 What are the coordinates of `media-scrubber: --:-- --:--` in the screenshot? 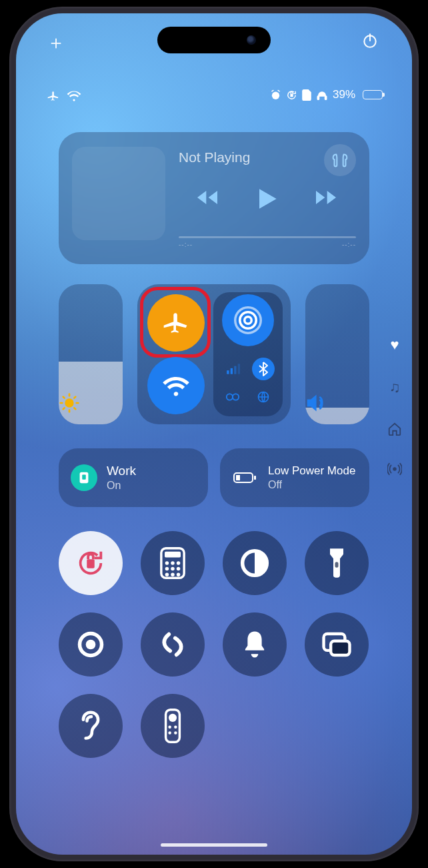 It's located at (267, 242).